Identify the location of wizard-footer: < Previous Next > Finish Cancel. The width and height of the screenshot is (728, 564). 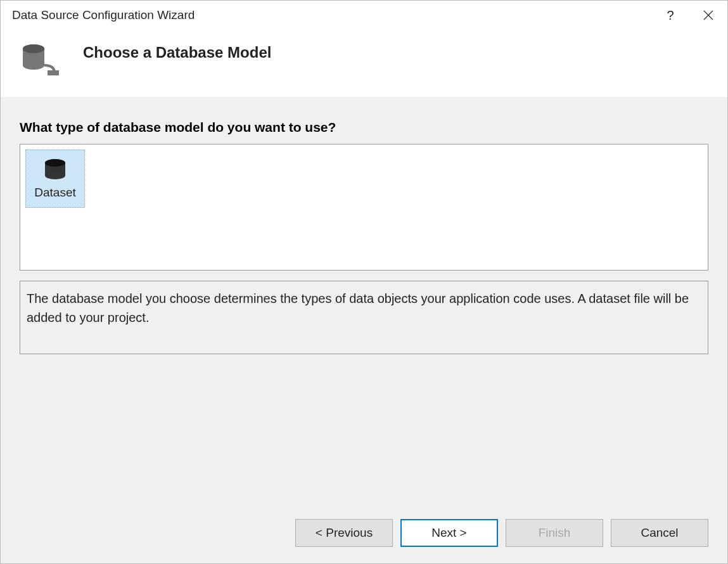
(364, 535).